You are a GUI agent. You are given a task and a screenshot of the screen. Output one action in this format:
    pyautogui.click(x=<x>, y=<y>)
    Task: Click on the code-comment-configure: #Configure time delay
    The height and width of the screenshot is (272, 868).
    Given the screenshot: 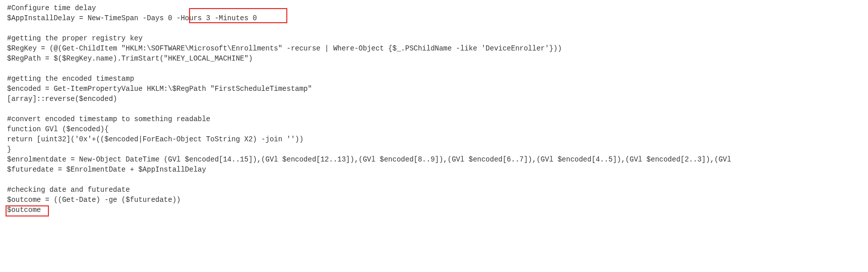 What is the action you would take?
    pyautogui.click(x=434, y=8)
    